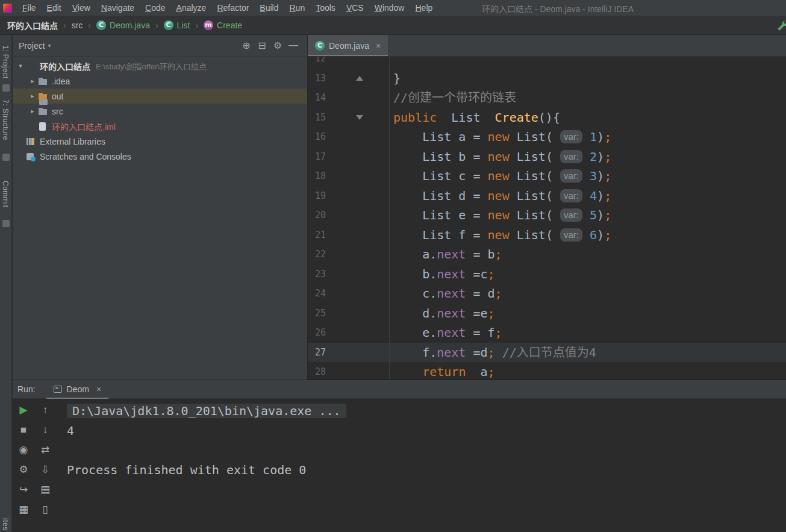  Describe the element at coordinates (547, 78) in the screenshot. I see `editor-line: 13}` at that location.